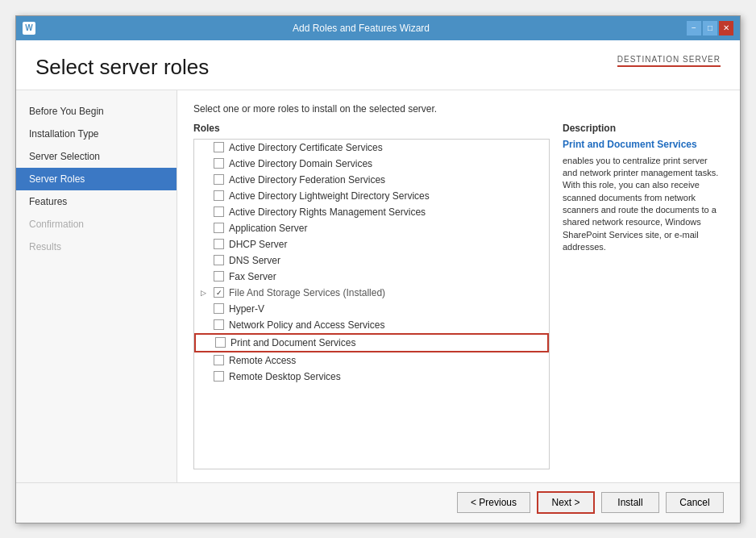  Describe the element at coordinates (378, 503) in the screenshot. I see `footer: < Previous Next > Install Cancel` at that location.